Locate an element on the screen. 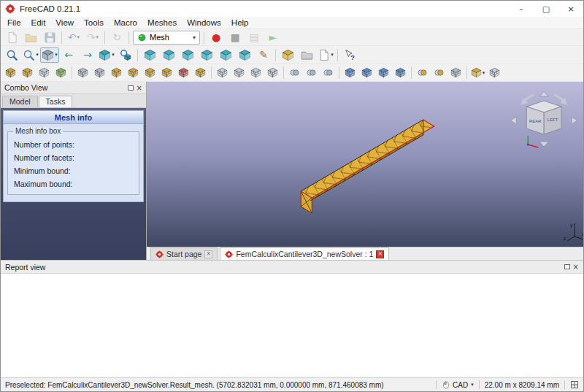 The image size is (584, 392). close-button: × is located at coordinates (571, 9).